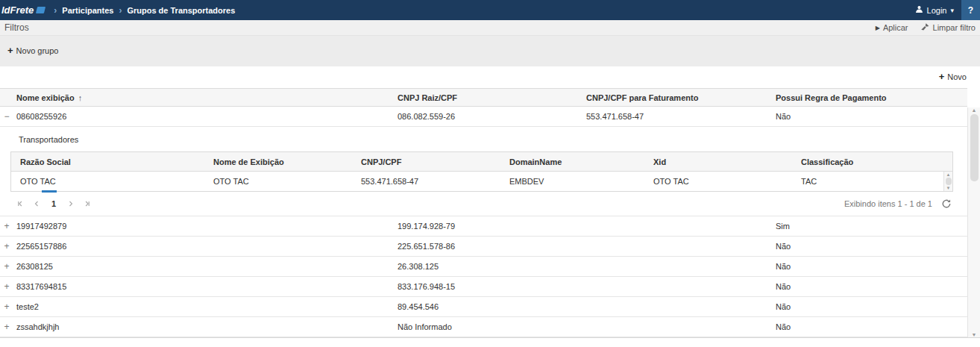  Describe the element at coordinates (483, 267) in the screenshot. I see `table-row: + 26308125 26.308.125 Não` at that location.